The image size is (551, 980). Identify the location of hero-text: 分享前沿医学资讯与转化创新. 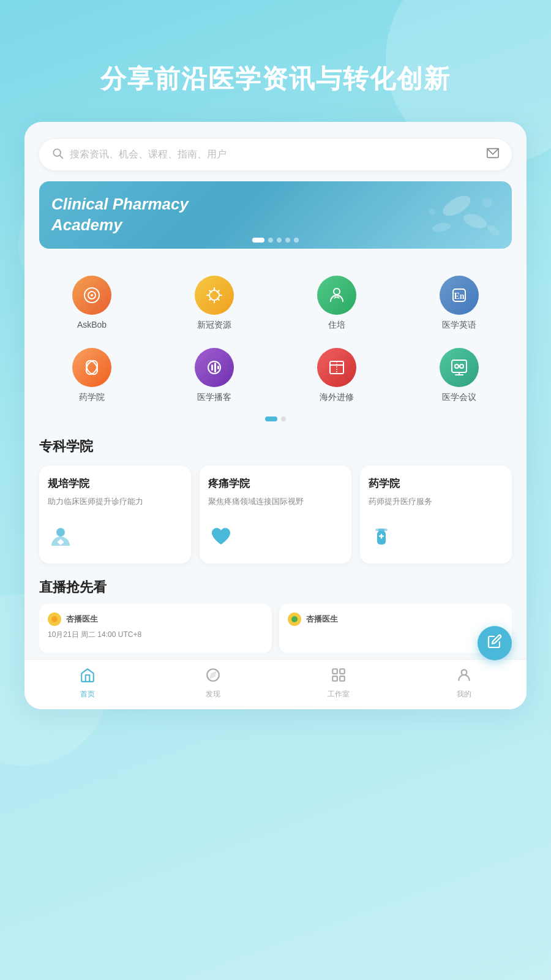
(276, 61).